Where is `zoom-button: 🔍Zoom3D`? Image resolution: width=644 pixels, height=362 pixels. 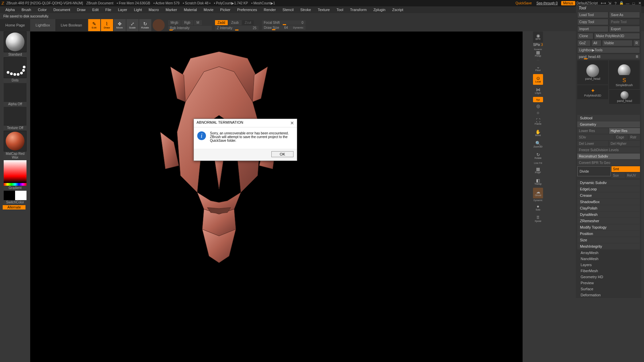
zoom-button: 🔍Zoom3D is located at coordinates (538, 144).